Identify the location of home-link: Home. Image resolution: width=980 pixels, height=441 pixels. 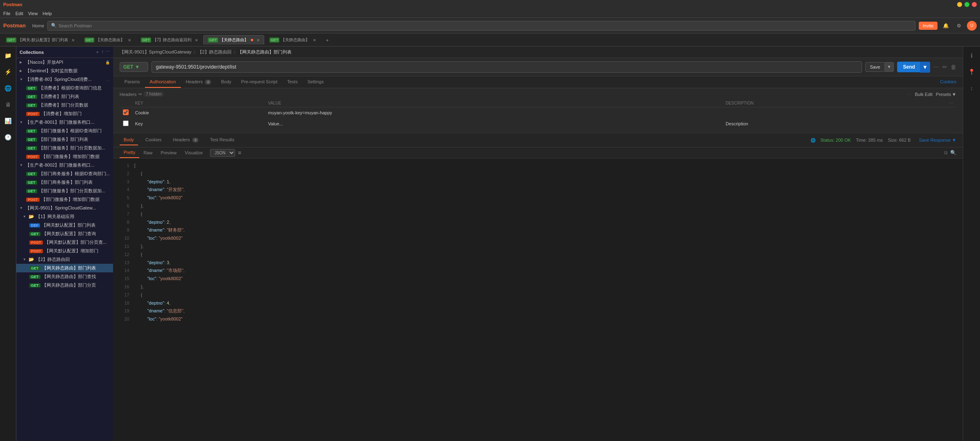
(38, 26).